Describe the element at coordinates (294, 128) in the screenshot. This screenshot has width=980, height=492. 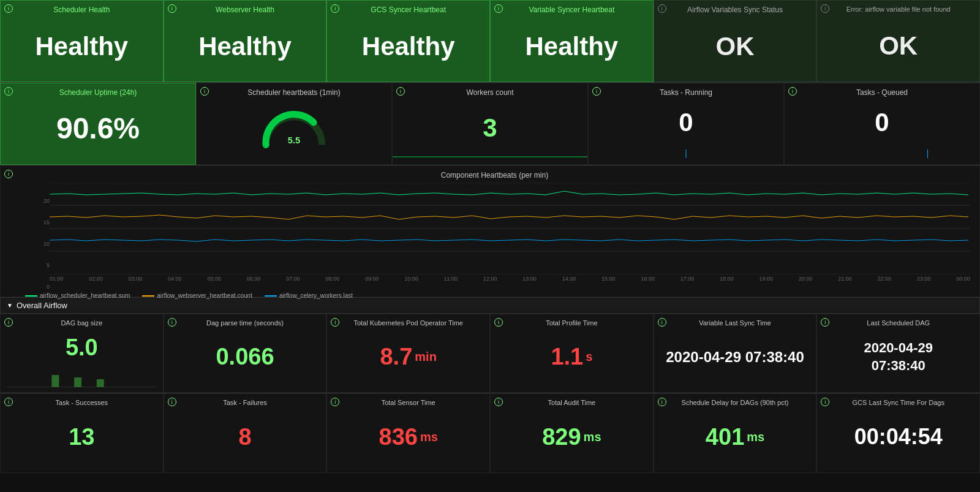
I see `gauge-svg: 5.5` at that location.